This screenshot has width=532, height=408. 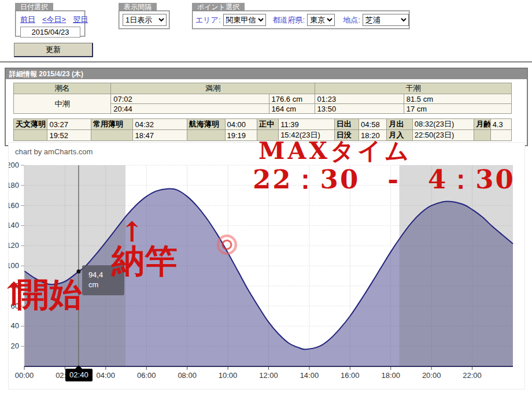 I want to click on astro-label-cell: 航海薄明, so click(x=206, y=125).